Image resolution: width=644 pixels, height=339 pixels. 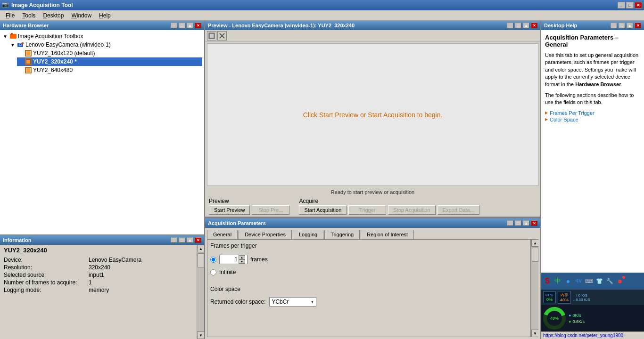 I want to click on net-mini-values: ● 0K/s ● 0.6K/s, so click(x=577, y=318).